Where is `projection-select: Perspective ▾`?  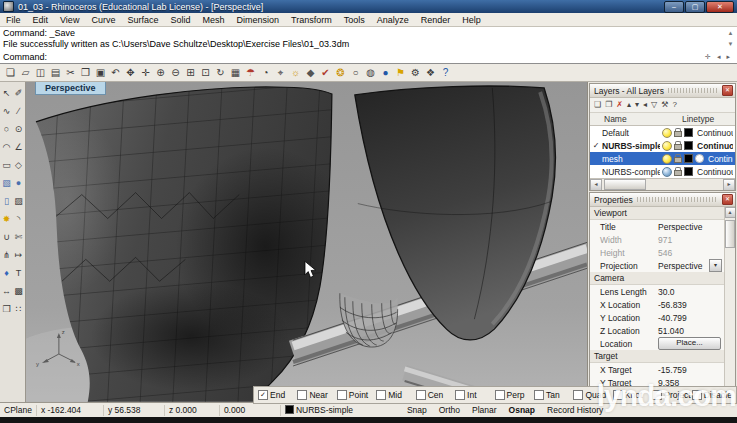 projection-select: Perspective ▾ is located at coordinates (690, 266).